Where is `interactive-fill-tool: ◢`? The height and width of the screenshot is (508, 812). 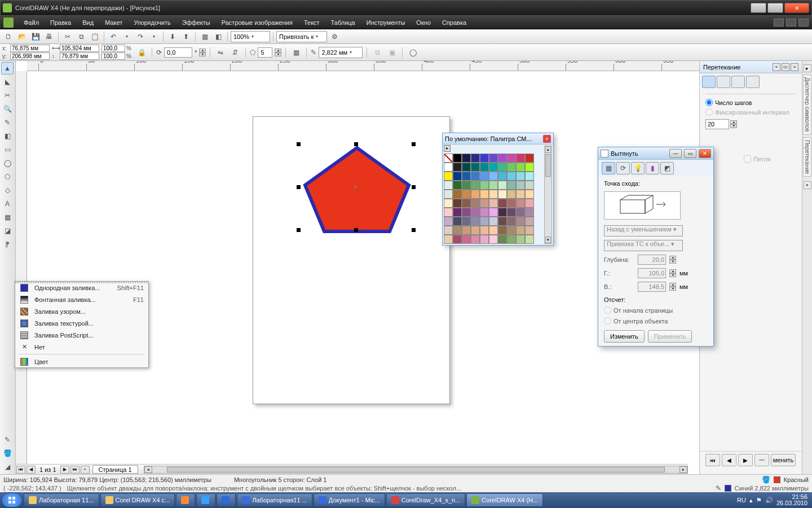
interactive-fill-tool: ◢ is located at coordinates (7, 467).